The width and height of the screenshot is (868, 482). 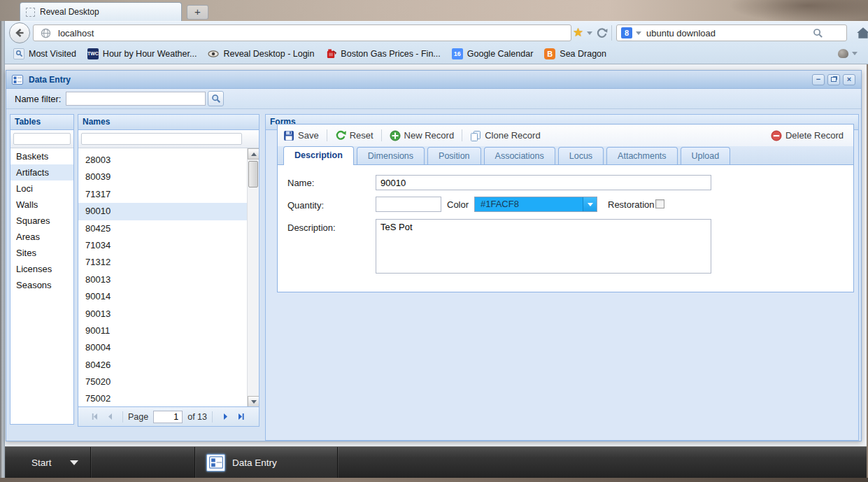 What do you see at coordinates (42, 204) in the screenshot?
I see `table-row-walls: Walls` at bounding box center [42, 204].